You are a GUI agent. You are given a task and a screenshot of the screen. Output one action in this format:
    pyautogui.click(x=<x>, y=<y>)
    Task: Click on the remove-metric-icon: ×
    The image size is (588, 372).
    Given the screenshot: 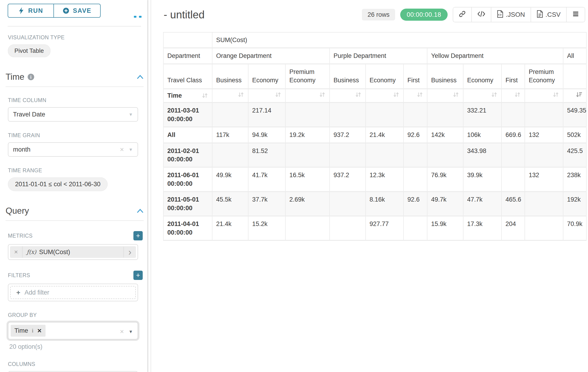 What is the action you would take?
    pyautogui.click(x=16, y=252)
    